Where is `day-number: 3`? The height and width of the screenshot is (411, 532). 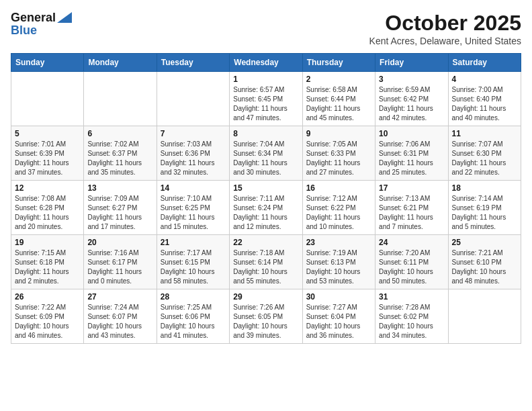
day-number: 3 is located at coordinates (411, 79).